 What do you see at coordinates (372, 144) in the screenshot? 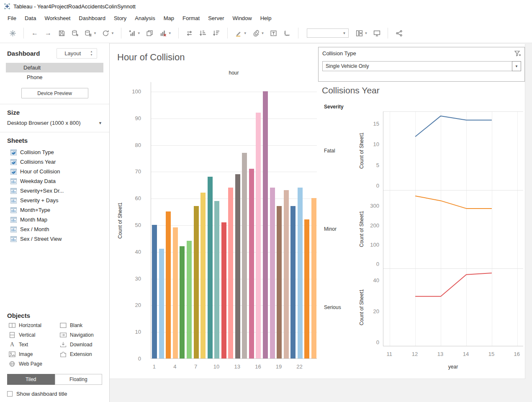
I see `y-tick-label: 10` at bounding box center [372, 144].